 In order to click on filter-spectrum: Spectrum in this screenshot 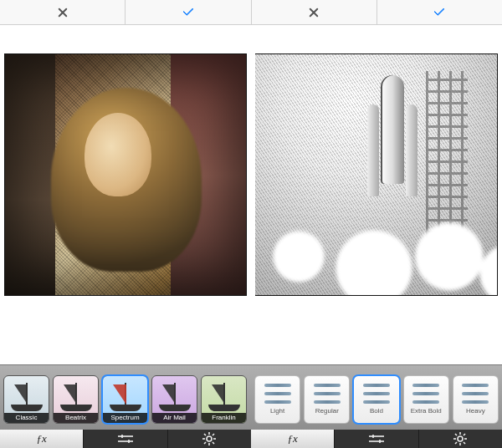, I will do `click(126, 400)`.